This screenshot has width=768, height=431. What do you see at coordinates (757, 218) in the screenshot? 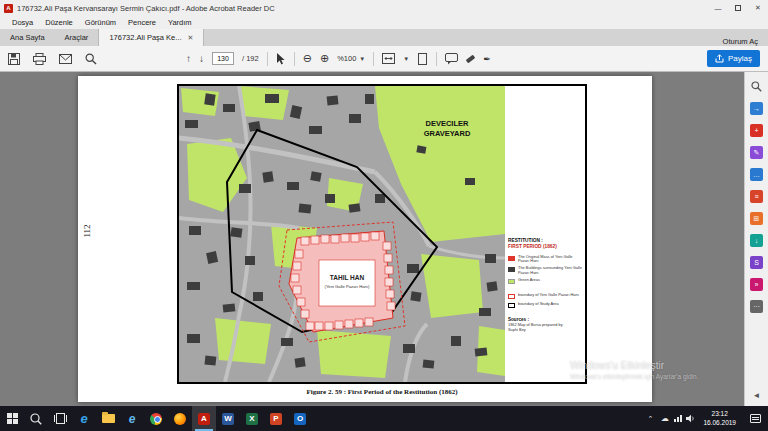
I see `organize-pages-button: ⊞` at bounding box center [757, 218].